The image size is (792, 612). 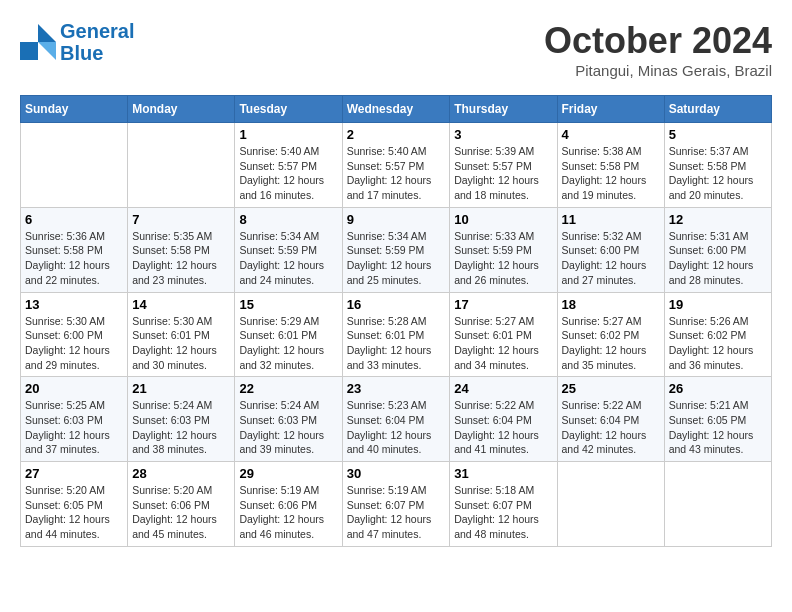 What do you see at coordinates (718, 344) in the screenshot?
I see `day-info: Sunrise: 5:26 AMSunset: 6:02 PMDaylight:…` at bounding box center [718, 344].